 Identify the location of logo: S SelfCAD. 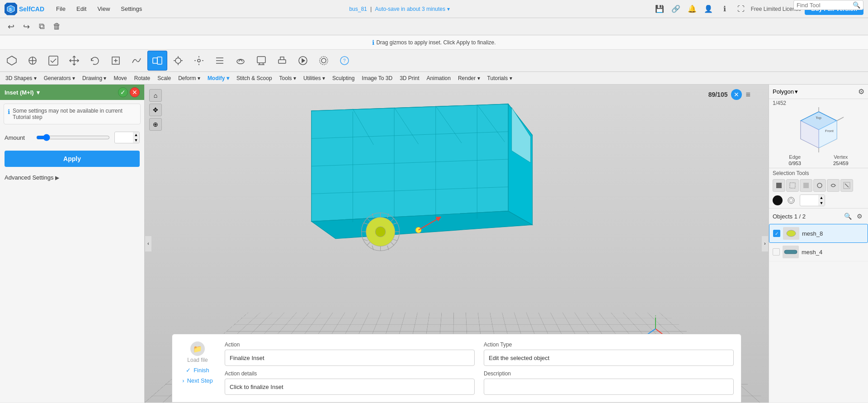
(24, 9).